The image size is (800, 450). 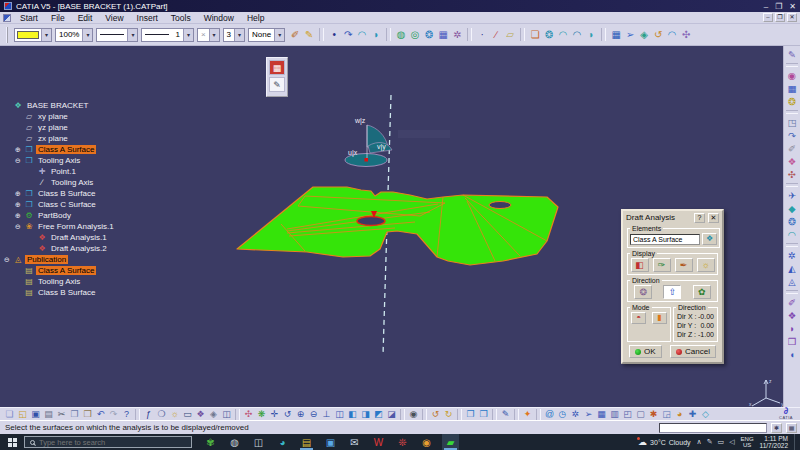 I want to click on star-tool-icon: ✲, so click(x=792, y=256).